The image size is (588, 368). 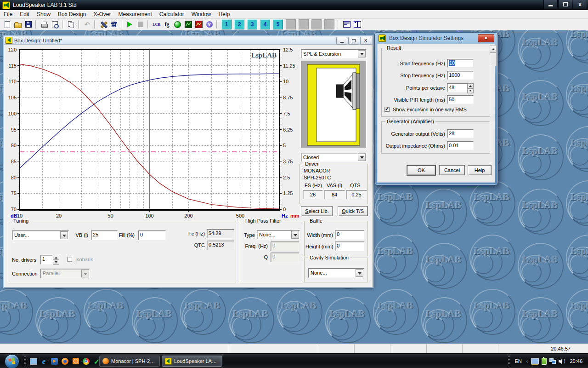 What do you see at coordinates (373, 349) in the screenshot?
I see `status-panel` at bounding box center [373, 349].